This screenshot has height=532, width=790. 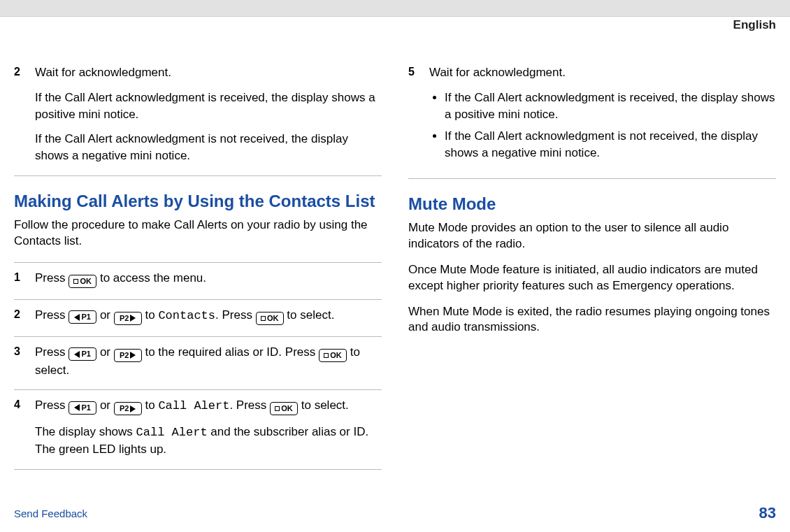 I want to click on text-fragment: The display shows, so click(x=85, y=432).